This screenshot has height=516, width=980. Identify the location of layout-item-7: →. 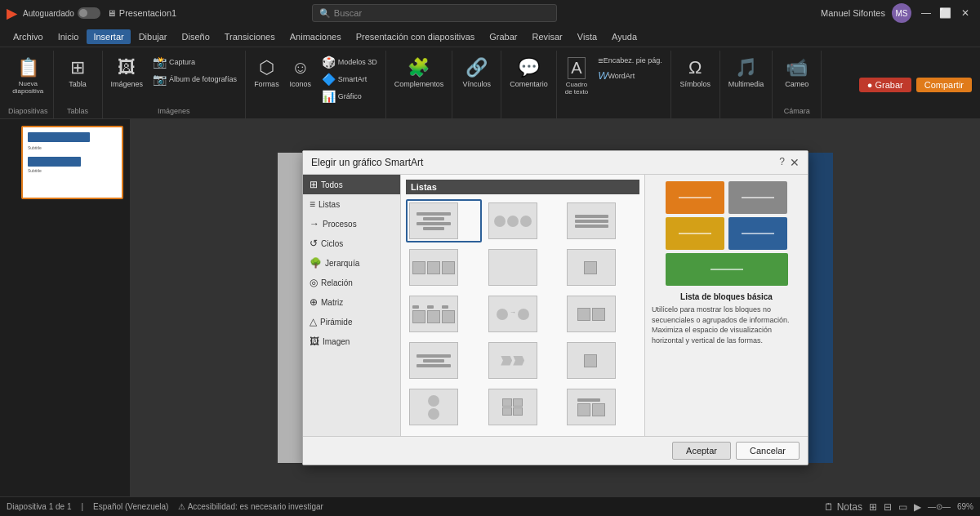
(523, 314).